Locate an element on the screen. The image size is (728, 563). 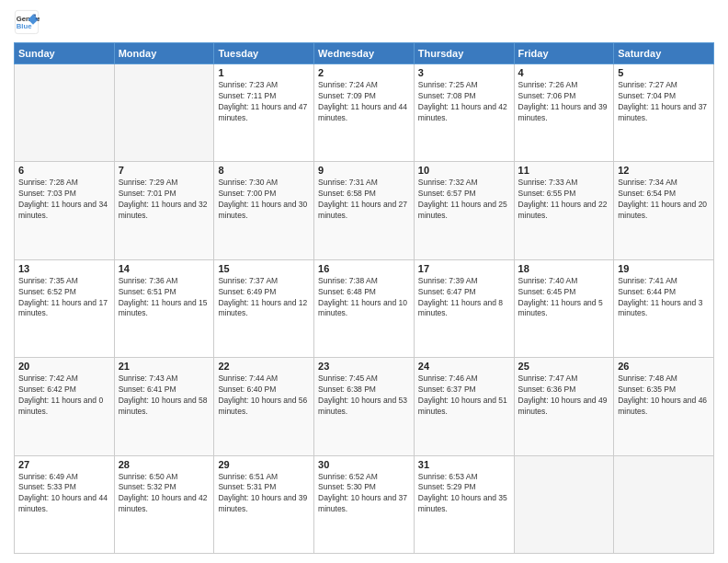
day-number: 8 is located at coordinates (264, 170).